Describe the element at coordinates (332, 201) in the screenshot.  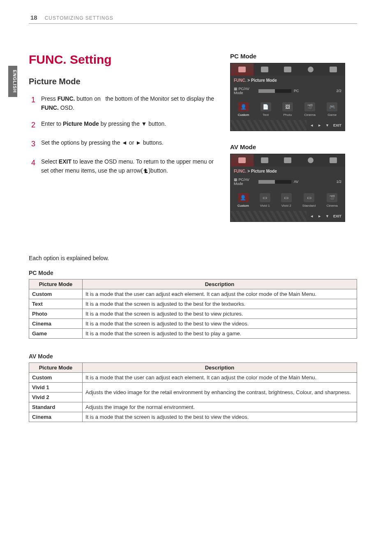
I see `osd-av-item-cinema: 🎬Cinema` at that location.